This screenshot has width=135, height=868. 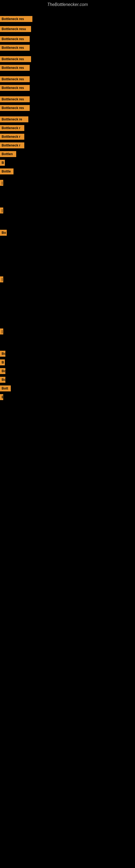 I want to click on bottleneck-label: Bottleneck resu, so click(x=15, y=29).